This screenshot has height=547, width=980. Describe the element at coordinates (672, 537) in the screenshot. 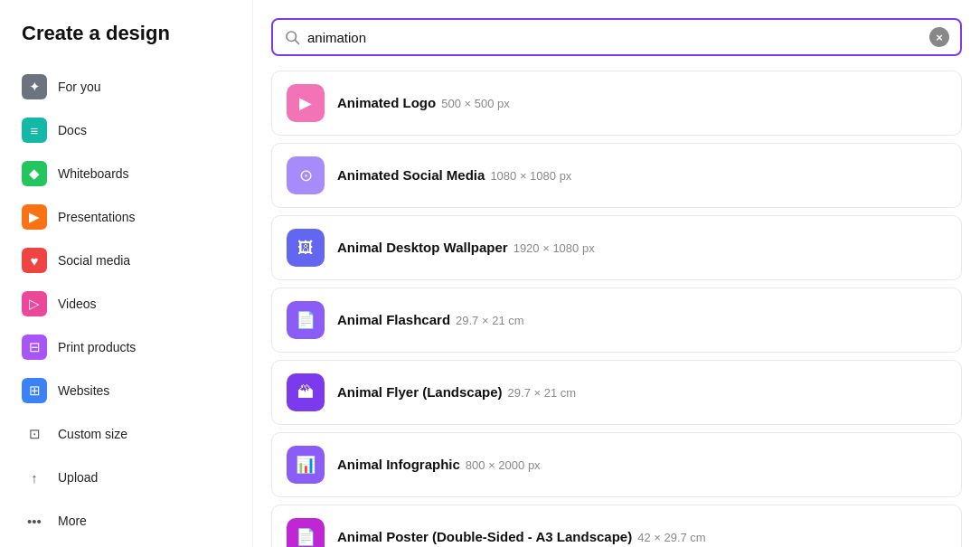

I see `result-dims-animal-poster-double-sided: 42 × 29.7 cm` at that location.